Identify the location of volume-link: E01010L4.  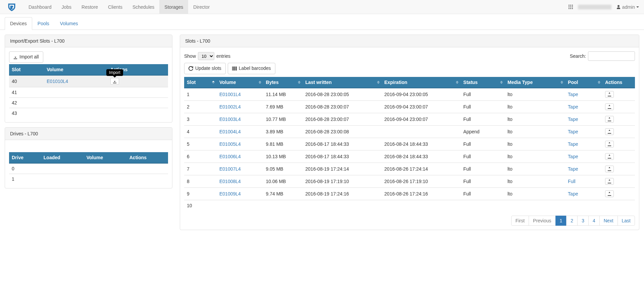
(57, 81).